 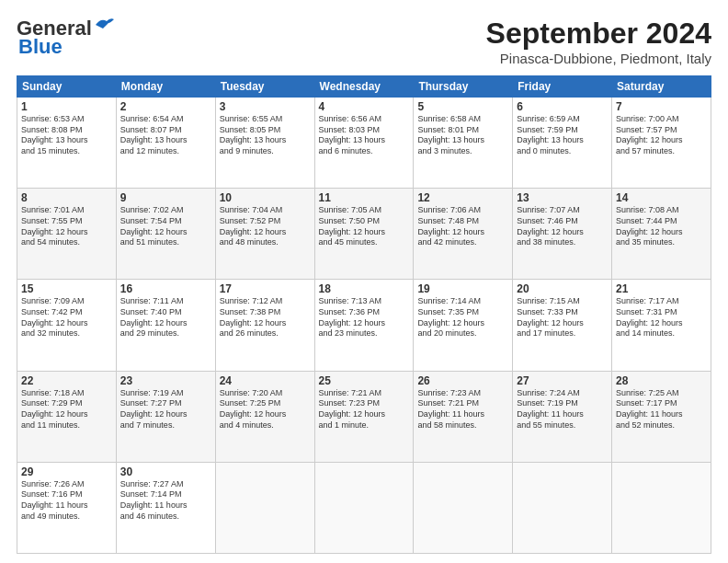 I want to click on calendar-cell: 20Sunrise: 7:15 AM Sunset: 7:33 PM Dayli…, so click(x=563, y=326).